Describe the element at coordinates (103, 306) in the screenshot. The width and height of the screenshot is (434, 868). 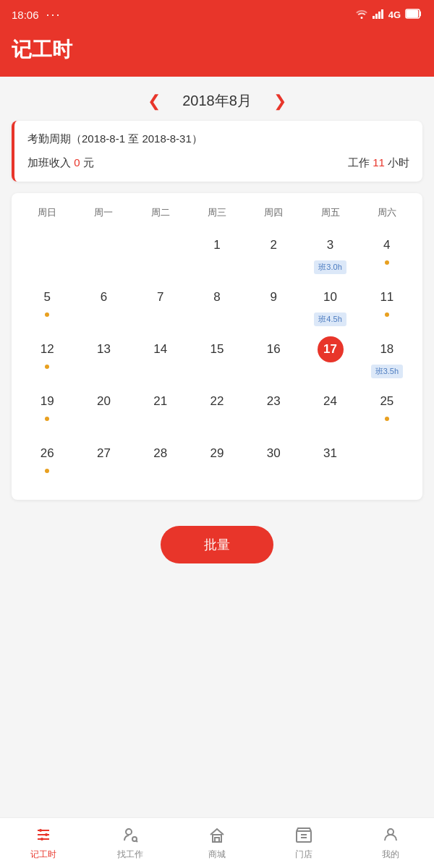
I see `calendar-cell: 6` at that location.